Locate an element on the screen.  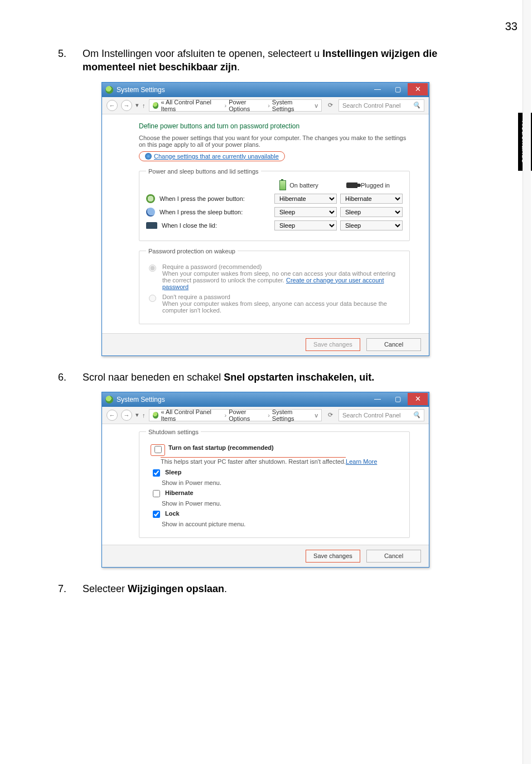
change-unavailable-link: Change settings that are currently unava… is located at coordinates (212, 156).